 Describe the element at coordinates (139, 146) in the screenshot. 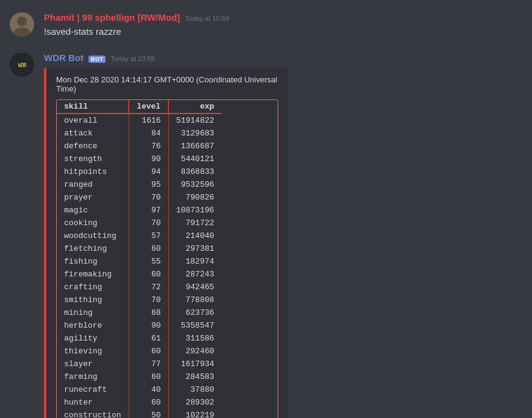

I see `table-row: defence761366687` at that location.